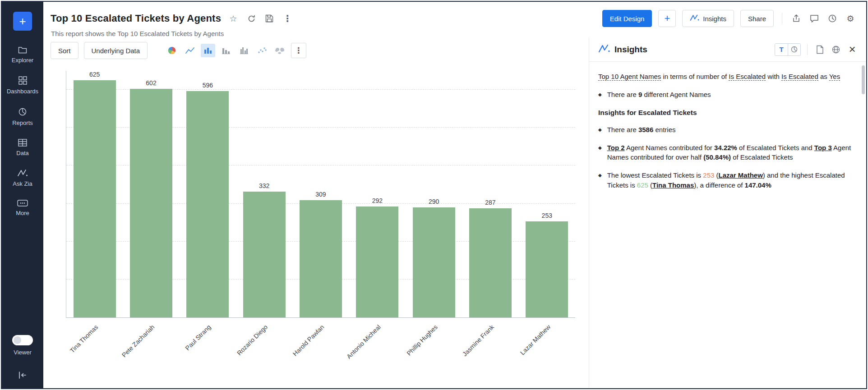  Describe the element at coordinates (627, 18) in the screenshot. I see `edit-design-button: Edit Design` at that location.